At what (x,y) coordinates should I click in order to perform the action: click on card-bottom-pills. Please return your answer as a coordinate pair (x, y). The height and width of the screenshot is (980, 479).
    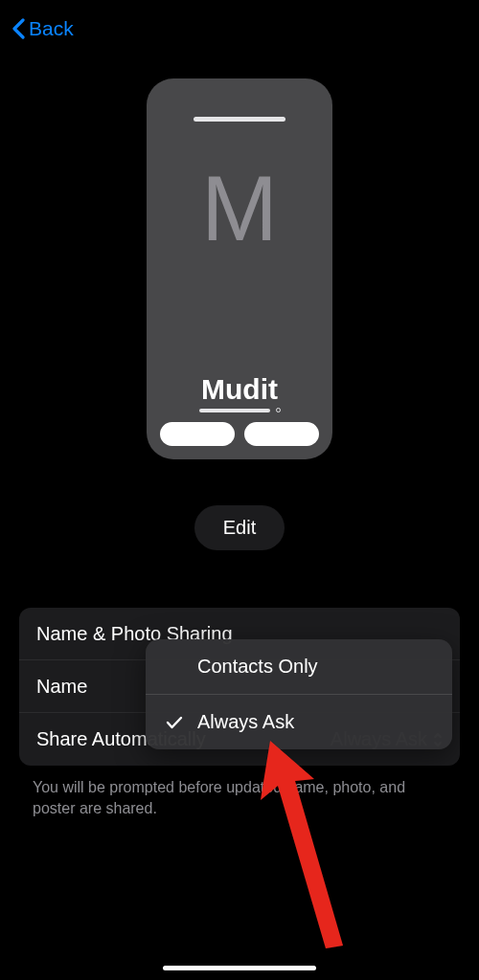
    Looking at the image, I should click on (240, 434).